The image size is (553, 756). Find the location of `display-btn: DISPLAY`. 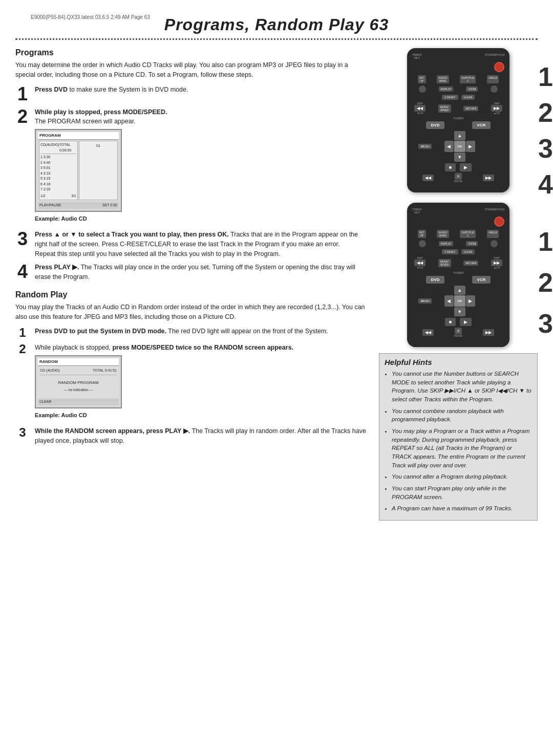

display-btn: DISPLAY is located at coordinates (446, 89).